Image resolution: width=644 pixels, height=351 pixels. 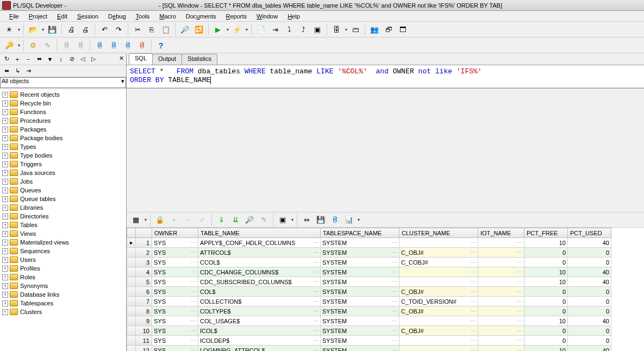 What do you see at coordinates (349, 220) in the screenshot?
I see `chart-icon: 📊` at bounding box center [349, 220].